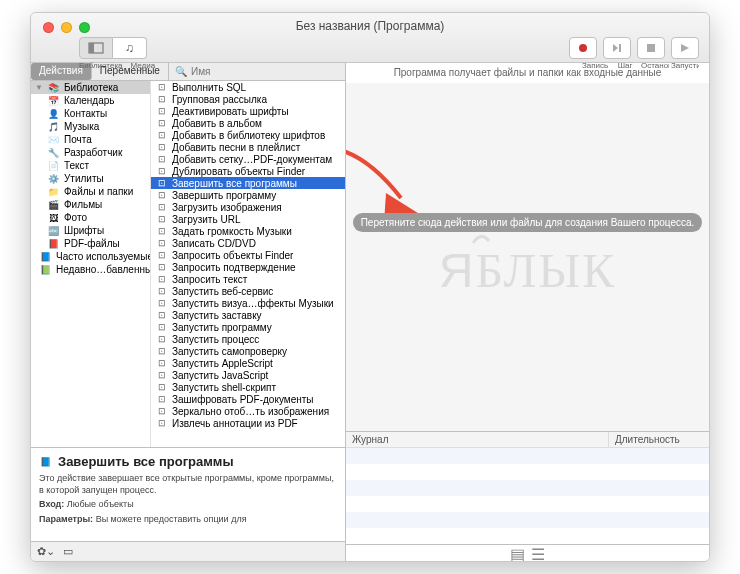 The image size is (740, 574). Describe the element at coordinates (232, 256) in the screenshot. I see `action-label: Запросить объекты Finder` at that location.